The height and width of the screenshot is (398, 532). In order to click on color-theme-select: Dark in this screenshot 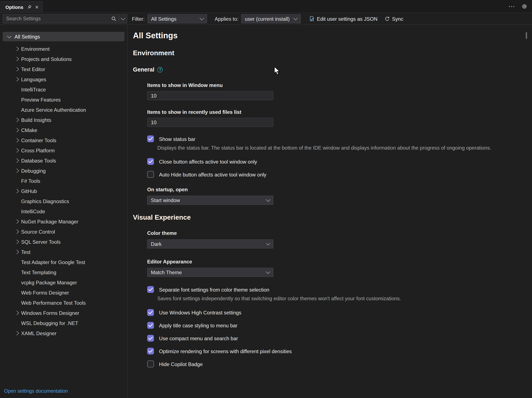, I will do `click(210, 244)`.